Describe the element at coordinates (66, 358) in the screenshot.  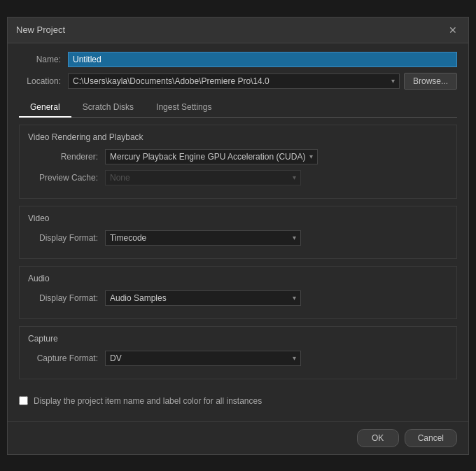
I see `capture-format-label: Capture Format:` at that location.